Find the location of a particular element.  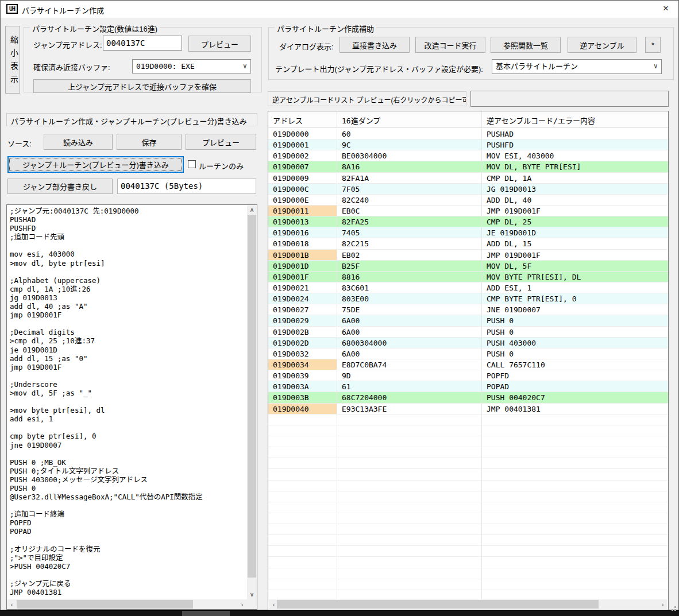

disasm-row: 019D0011EB0CJMP 019D001F is located at coordinates (468, 211).